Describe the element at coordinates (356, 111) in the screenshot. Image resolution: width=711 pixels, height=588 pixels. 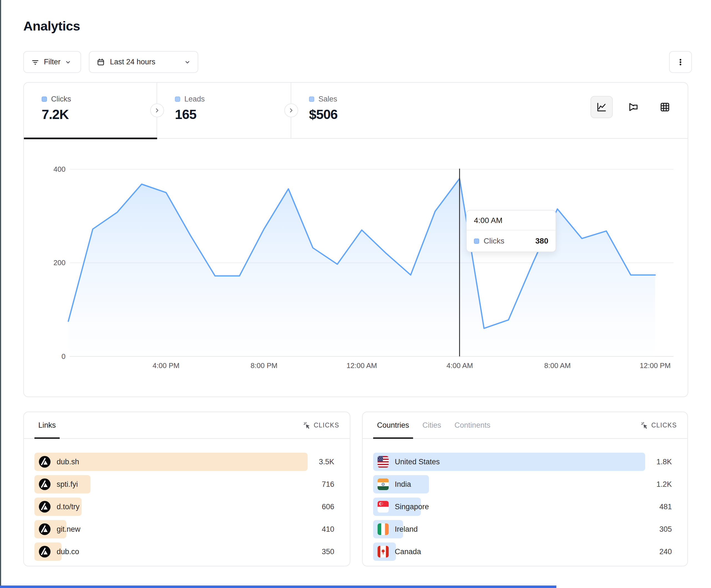
I see `metric-tabs: Clicks 7.2K Leads 165 Sales $506` at that location.